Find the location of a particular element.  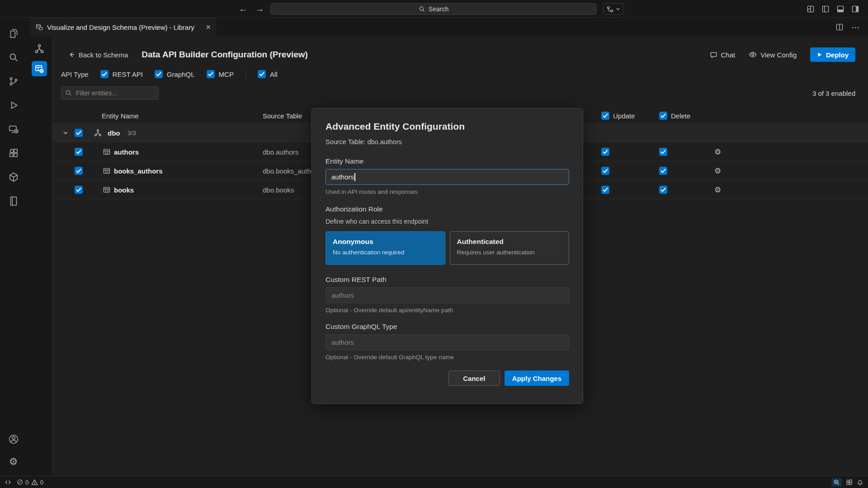

schema-visualizer-icon is located at coordinates (39, 49).